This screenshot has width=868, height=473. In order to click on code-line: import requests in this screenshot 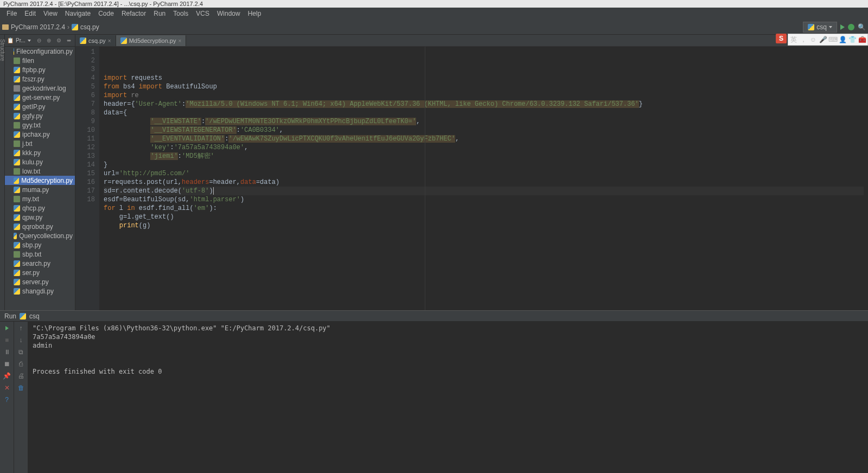, I will do `click(484, 78)`.